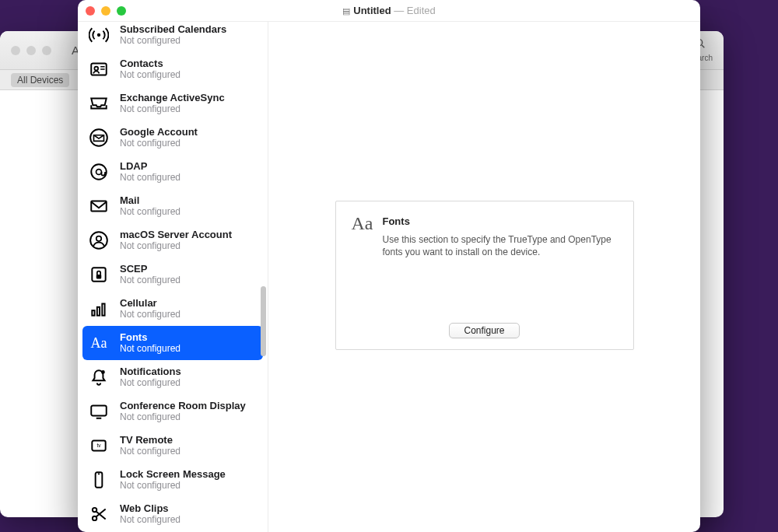 This screenshot has width=778, height=532. What do you see at coordinates (99, 138) in the screenshot?
I see `envelope-circle-icon` at bounding box center [99, 138].